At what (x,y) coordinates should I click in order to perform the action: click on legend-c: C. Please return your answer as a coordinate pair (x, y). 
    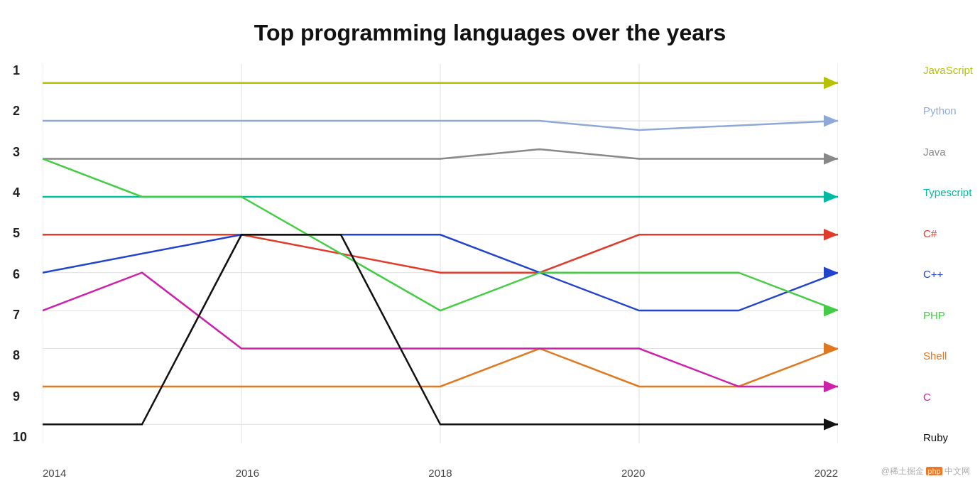
    Looking at the image, I should click on (948, 396).